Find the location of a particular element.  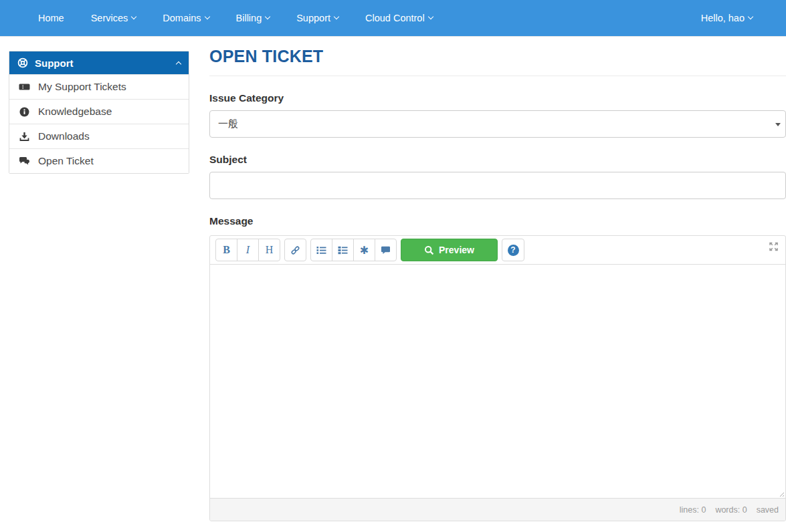

sidebar-item-downloads: Downloads is located at coordinates (99, 136).